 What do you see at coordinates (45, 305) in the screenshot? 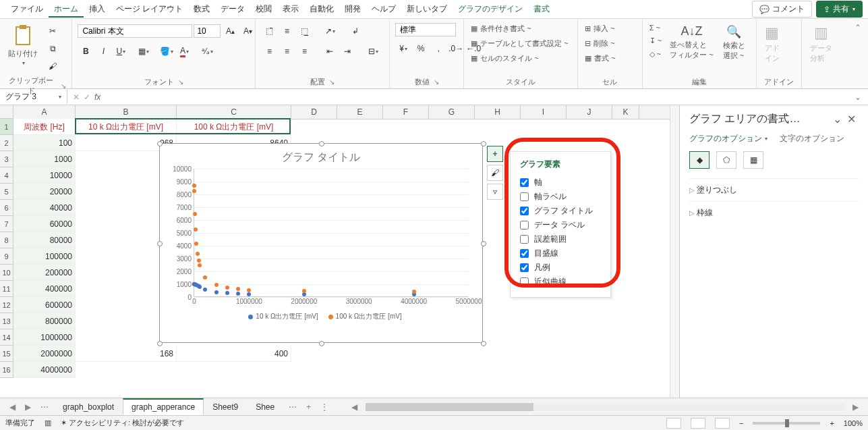
I see `data-cell: 600000` at bounding box center [45, 305].